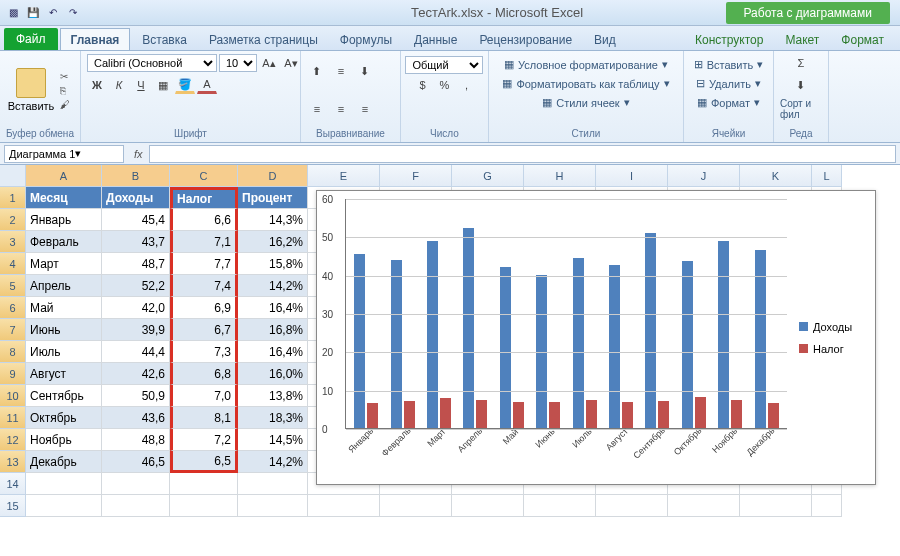  I want to click on tab-layout-chart: Макет, so click(802, 40).